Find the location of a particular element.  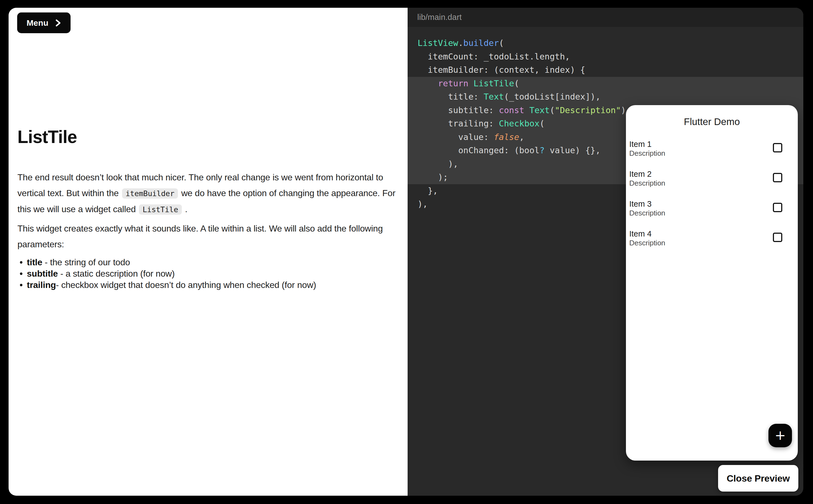

close-preview-label: Close Preview is located at coordinates (758, 478).